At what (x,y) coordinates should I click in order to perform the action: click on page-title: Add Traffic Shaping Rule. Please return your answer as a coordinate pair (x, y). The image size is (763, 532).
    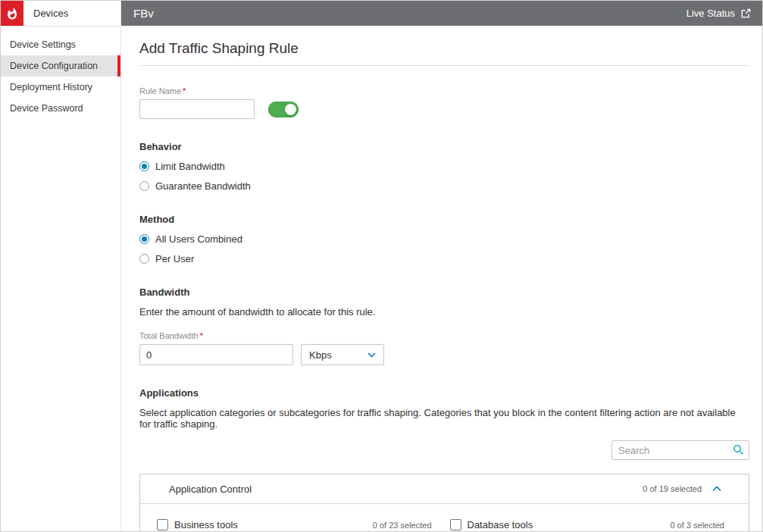
    Looking at the image, I should click on (444, 49).